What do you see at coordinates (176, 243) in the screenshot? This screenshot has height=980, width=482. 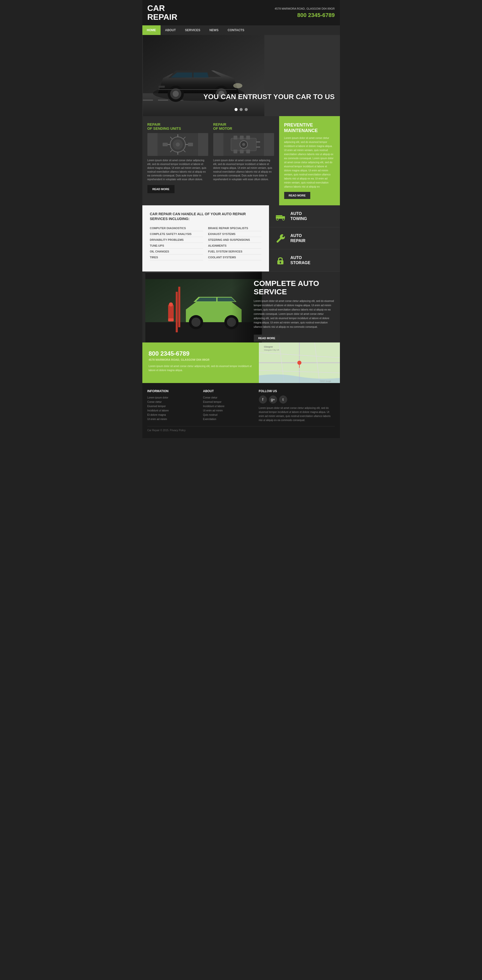 I see `auto-list-left: COMPUTER DIAGNOSTICS COMPLETE SAFETY ANA…` at bounding box center [176, 243].